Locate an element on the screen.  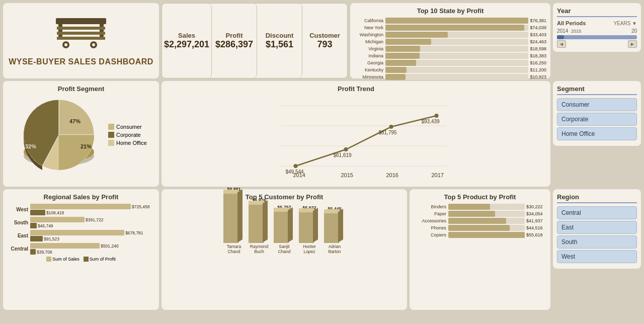
region-west-button: West is located at coordinates (597, 257).